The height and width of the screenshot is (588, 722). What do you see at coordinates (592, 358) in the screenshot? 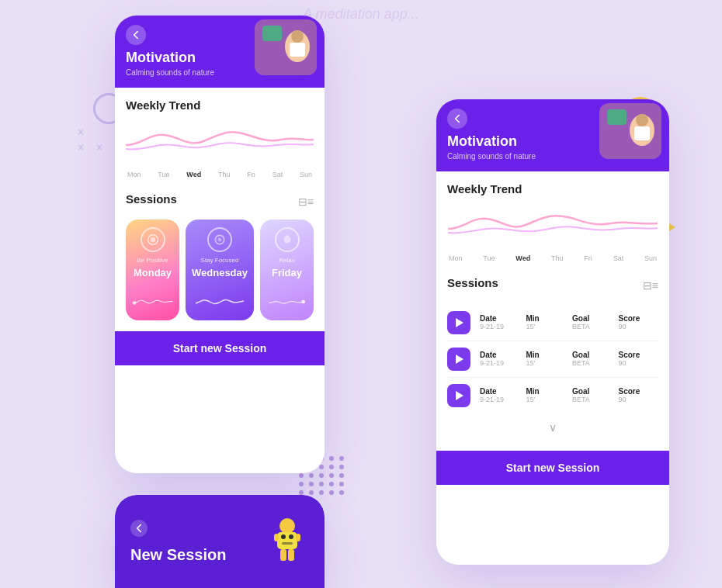
I see `col-goal-2: Goal BETA` at bounding box center [592, 358].